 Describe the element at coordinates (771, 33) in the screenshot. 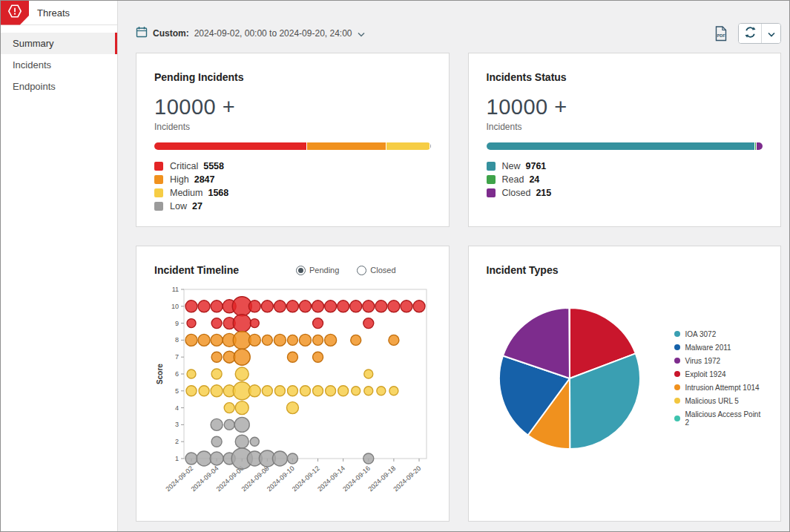

I see `refresh-dropdown-button` at that location.